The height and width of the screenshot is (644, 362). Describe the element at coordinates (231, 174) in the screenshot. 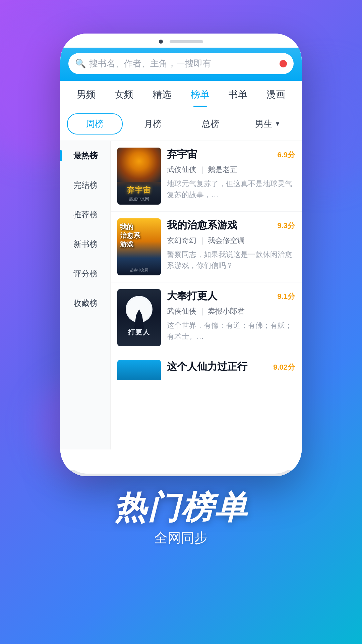

I see `book-info-1: 弃宇宙 6.9分 武侠仙侠 ｜ 鹅是老五 地球元气复苏了，但这真不是地球灵气复苏…` at that location.